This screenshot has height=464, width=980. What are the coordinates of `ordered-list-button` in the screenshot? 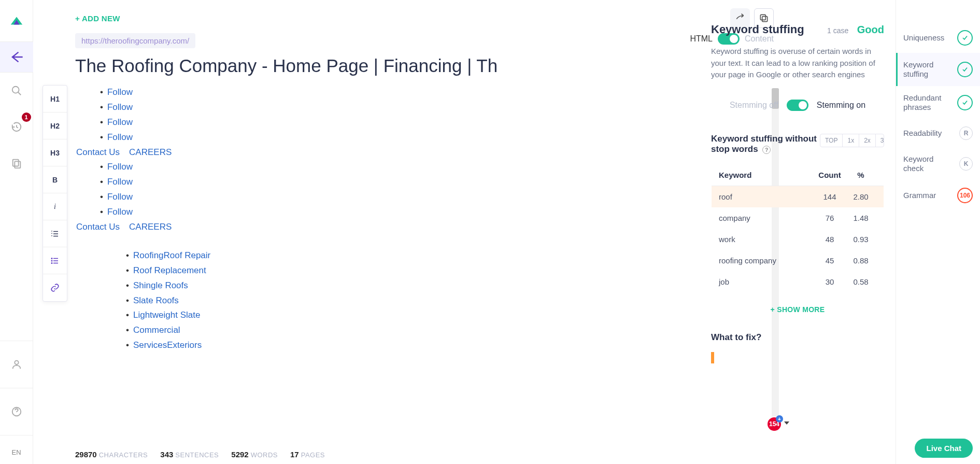 It's located at (55, 234).